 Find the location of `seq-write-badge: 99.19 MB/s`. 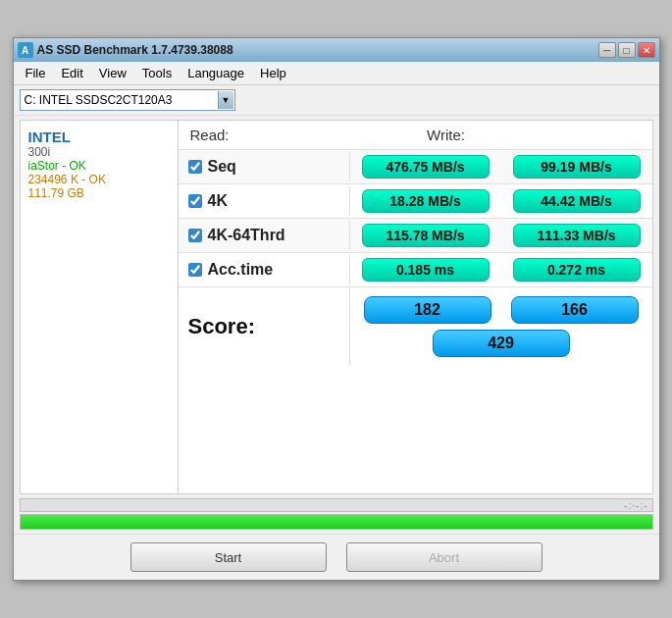

seq-write-badge: 99.19 MB/s is located at coordinates (577, 167).